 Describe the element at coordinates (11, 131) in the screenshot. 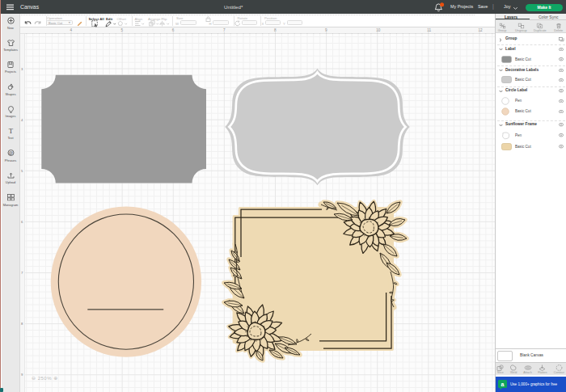

I see `svg-text: T` at that location.